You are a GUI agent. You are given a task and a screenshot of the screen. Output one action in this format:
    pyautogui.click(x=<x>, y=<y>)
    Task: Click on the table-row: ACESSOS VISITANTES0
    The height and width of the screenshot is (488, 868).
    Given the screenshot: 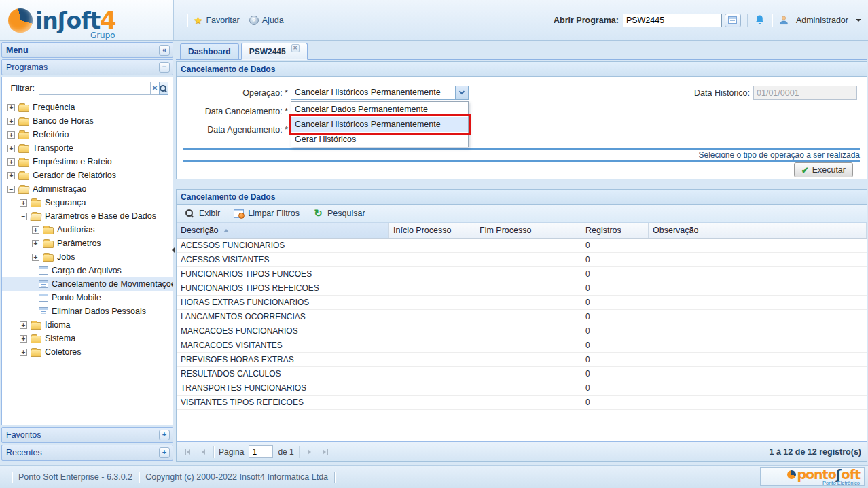 What is the action you would take?
    pyautogui.click(x=522, y=260)
    